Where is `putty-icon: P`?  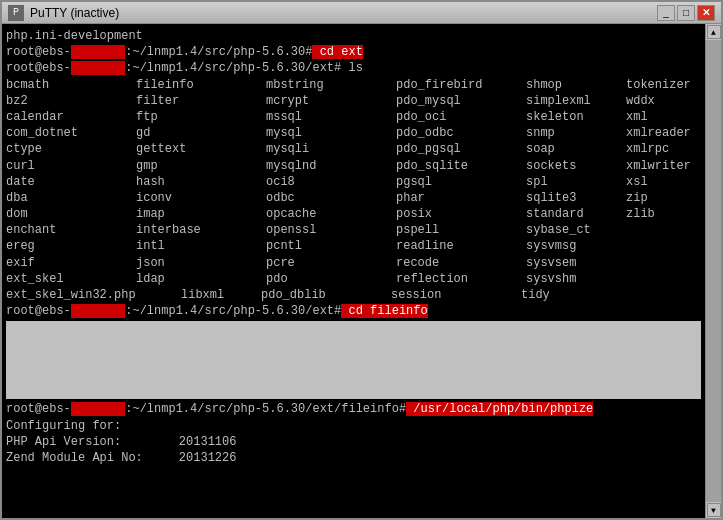 putty-icon: P is located at coordinates (16, 13).